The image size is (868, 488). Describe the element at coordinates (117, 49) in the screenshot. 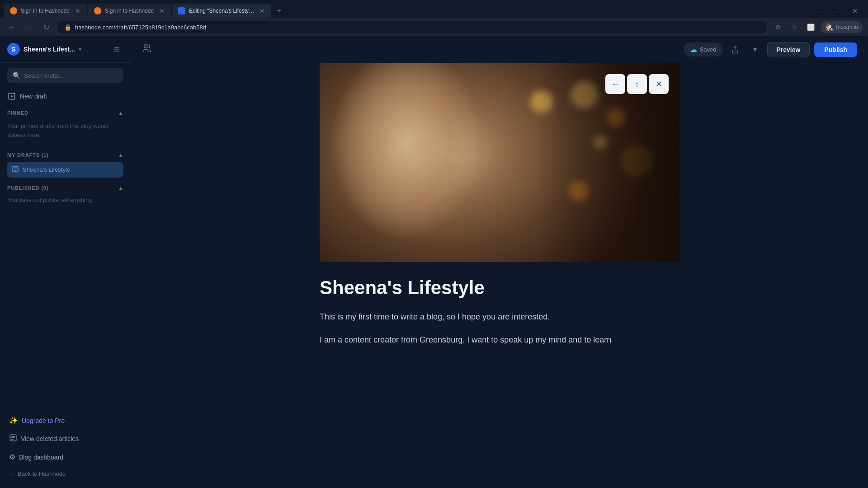

I see `sidebar-header-actions: ⊞` at that location.